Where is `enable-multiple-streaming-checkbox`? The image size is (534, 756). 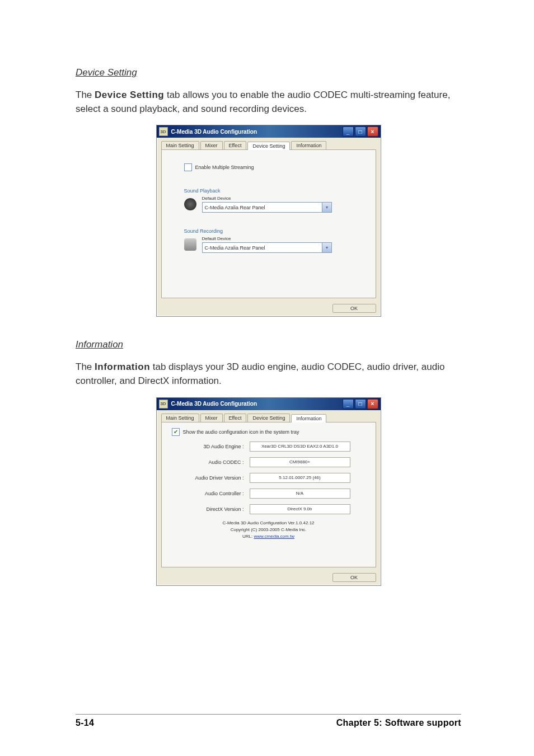
enable-multiple-streaming-checkbox is located at coordinates (188, 167).